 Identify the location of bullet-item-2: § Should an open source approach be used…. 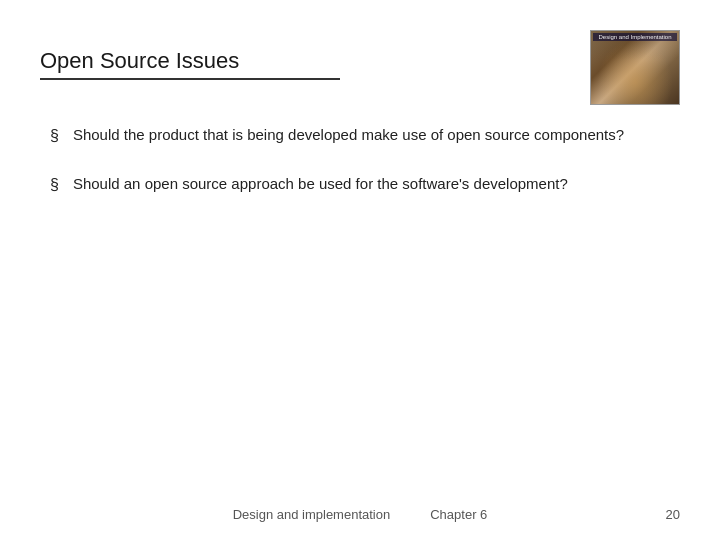
(365, 184).